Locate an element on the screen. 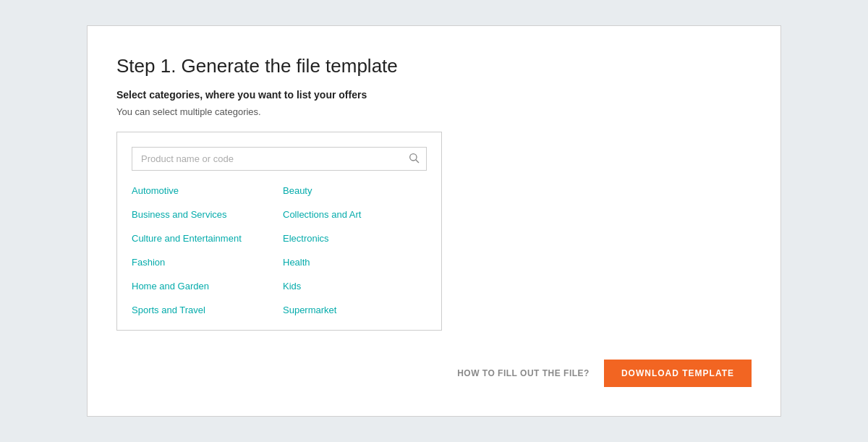 The height and width of the screenshot is (442, 868). category-home-garden: Home and Garden is located at coordinates (204, 286).